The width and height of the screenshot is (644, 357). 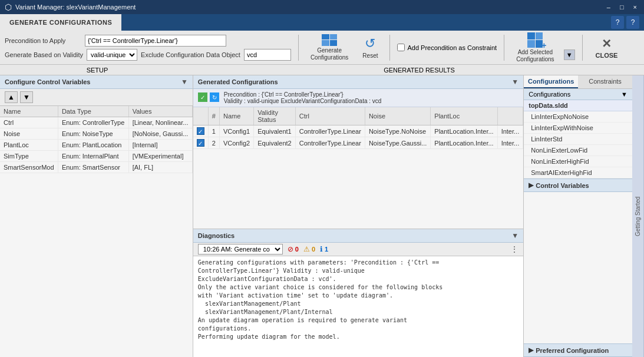 What do you see at coordinates (267, 55) in the screenshot?
I see `exclude-input` at bounding box center [267, 55].